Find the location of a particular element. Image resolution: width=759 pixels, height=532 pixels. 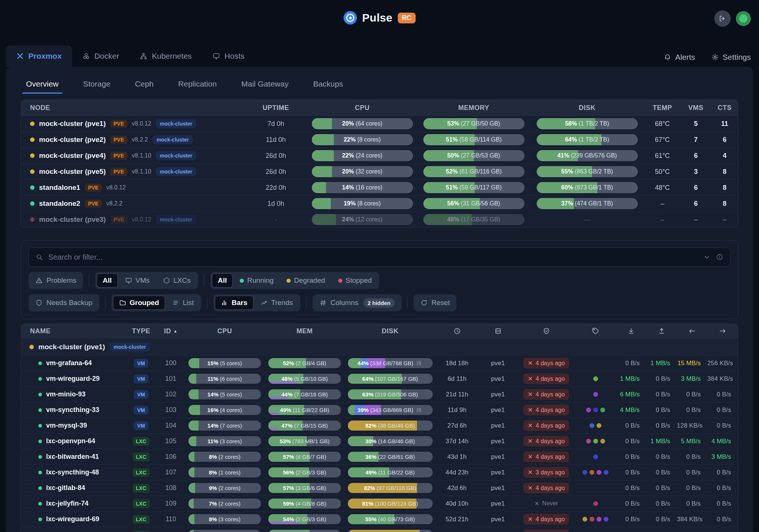

tab-ceph: Ceph is located at coordinates (144, 85).